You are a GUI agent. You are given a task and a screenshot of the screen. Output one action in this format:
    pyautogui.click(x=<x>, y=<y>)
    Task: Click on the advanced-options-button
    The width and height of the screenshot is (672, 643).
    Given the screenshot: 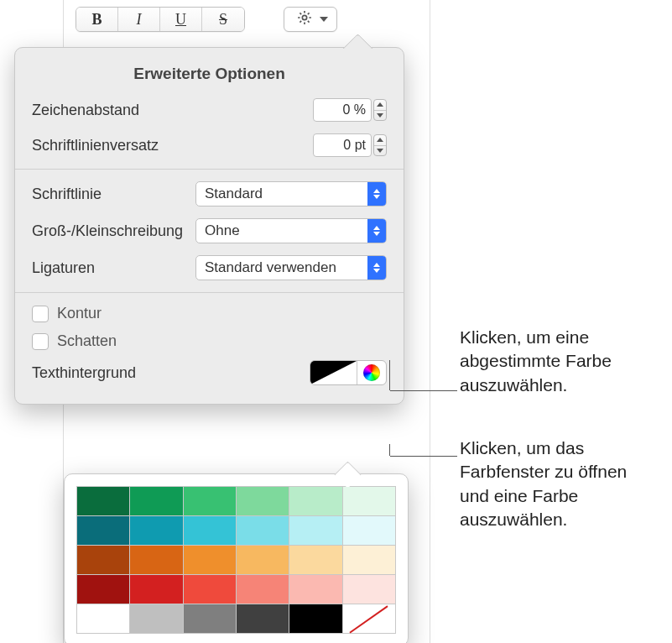 What is the action you would take?
    pyautogui.click(x=310, y=19)
    